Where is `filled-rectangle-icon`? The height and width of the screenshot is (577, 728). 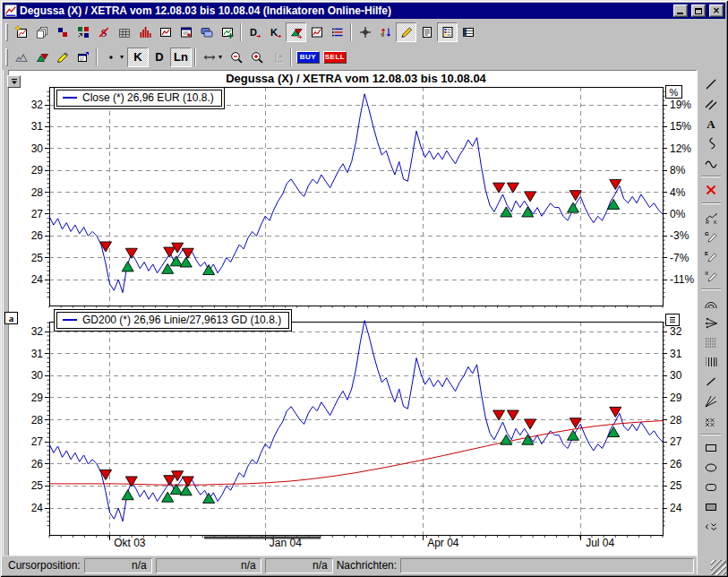
filled-rectangle-icon is located at coordinates (711, 507).